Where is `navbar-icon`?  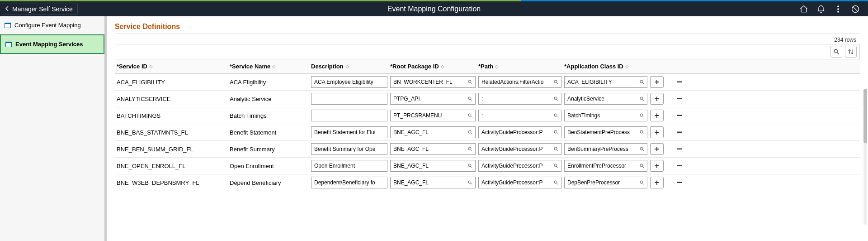
navbar-icon is located at coordinates (855, 9).